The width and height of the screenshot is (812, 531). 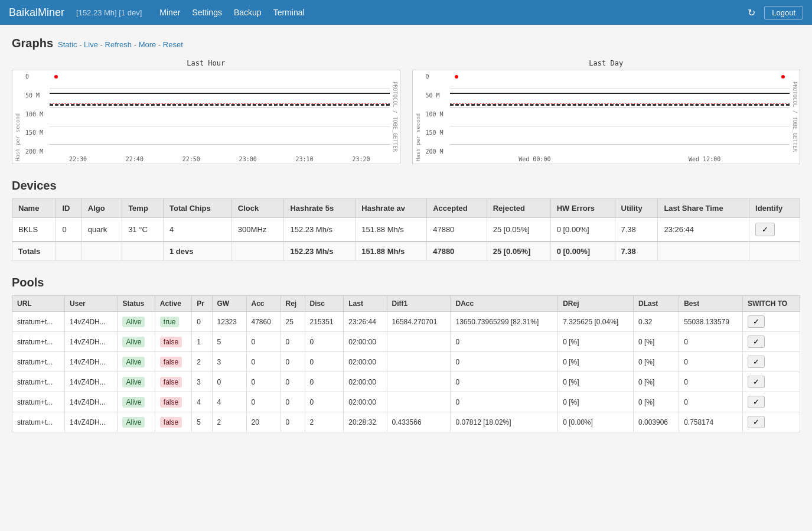 What do you see at coordinates (596, 304) in the screenshot?
I see `pool-col-drej: DRej` at bounding box center [596, 304].